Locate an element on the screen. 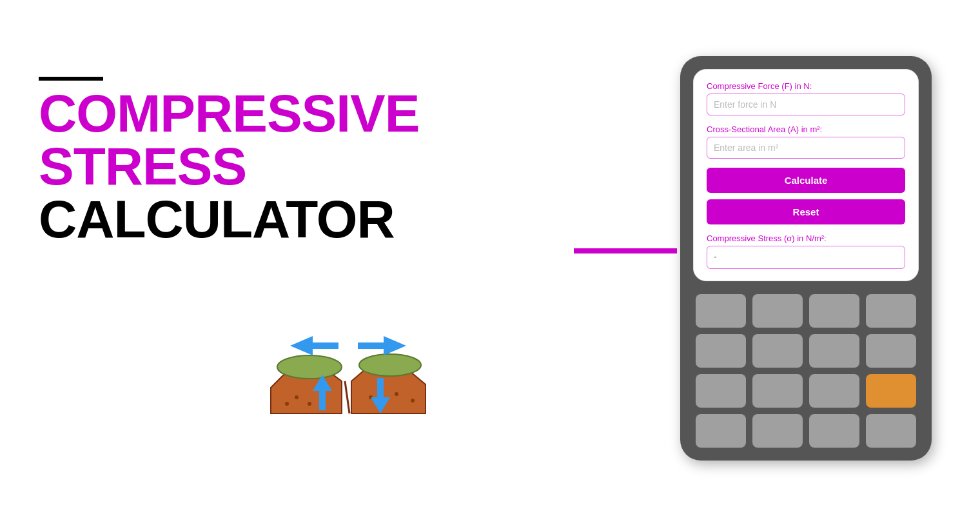 This screenshot has width=980, height=516. calculator-keypad is located at coordinates (806, 371).